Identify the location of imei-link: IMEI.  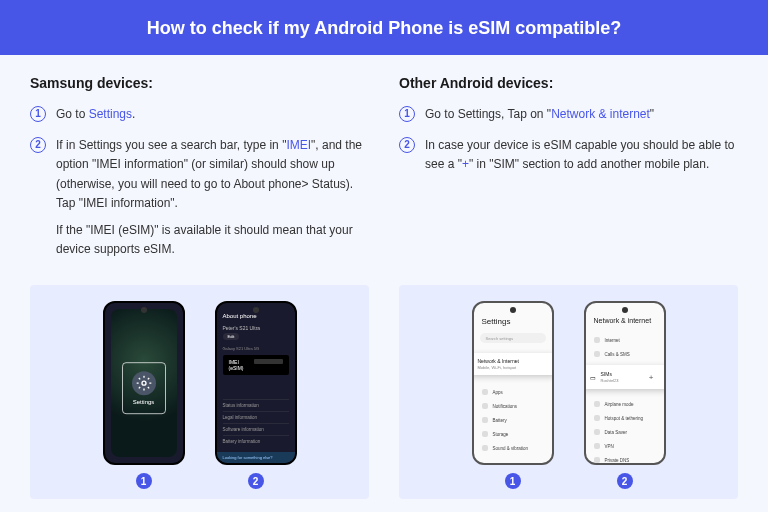
(298, 145).